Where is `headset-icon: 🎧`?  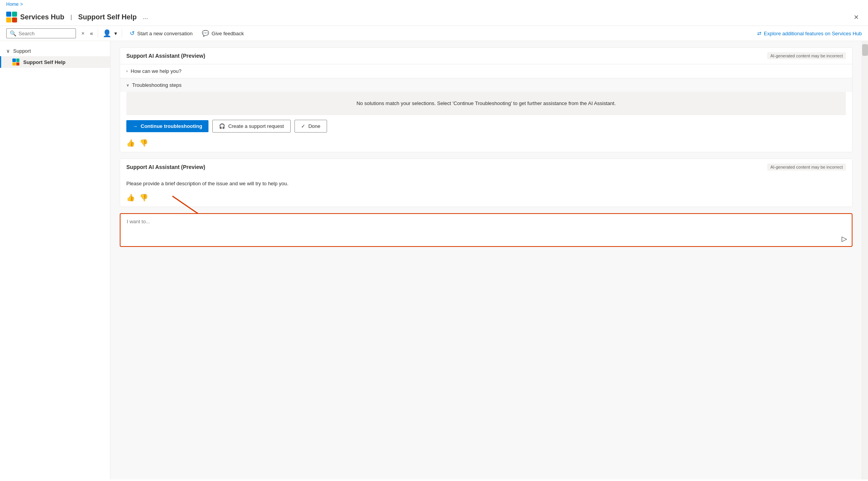 headset-icon: 🎧 is located at coordinates (222, 126).